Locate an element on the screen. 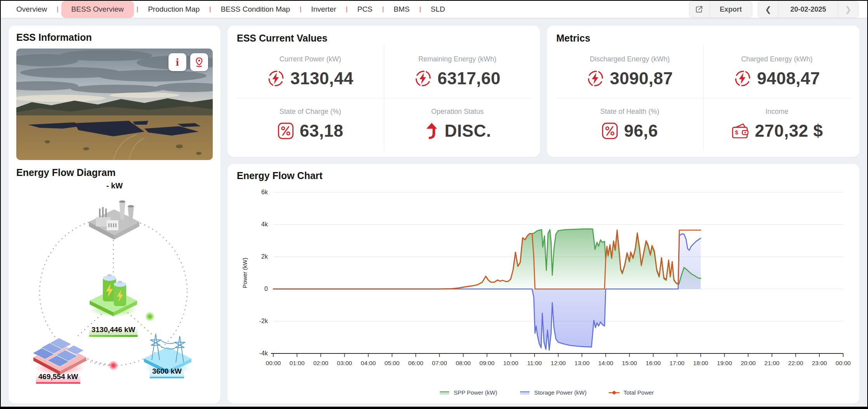  stat-label: Discharged Energy (kWh) is located at coordinates (630, 59).